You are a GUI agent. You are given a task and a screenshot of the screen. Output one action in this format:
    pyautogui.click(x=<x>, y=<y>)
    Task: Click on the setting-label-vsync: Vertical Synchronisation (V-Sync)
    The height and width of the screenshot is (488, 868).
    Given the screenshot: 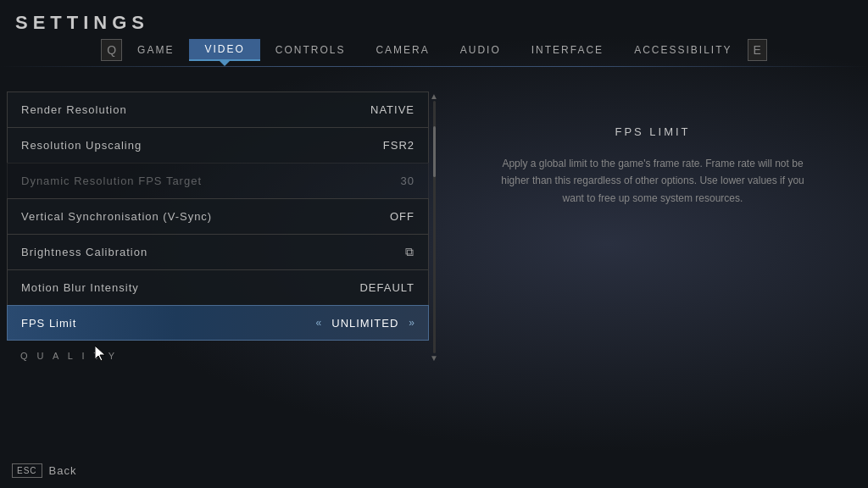 What is the action you would take?
    pyautogui.click(x=117, y=217)
    